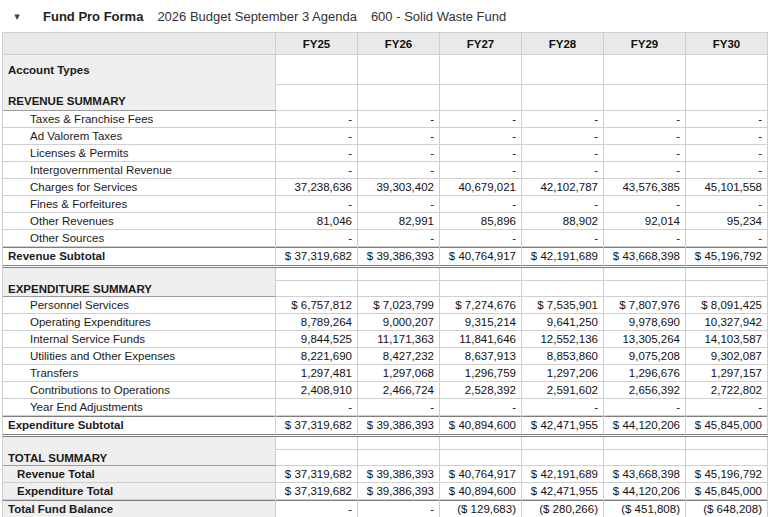  I want to click on table-row: Account Types, so click(386, 70).